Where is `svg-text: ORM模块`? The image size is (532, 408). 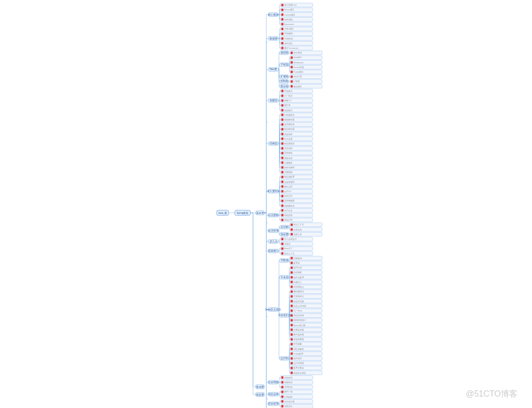 svg-text: ORM模块 is located at coordinates (289, 33).